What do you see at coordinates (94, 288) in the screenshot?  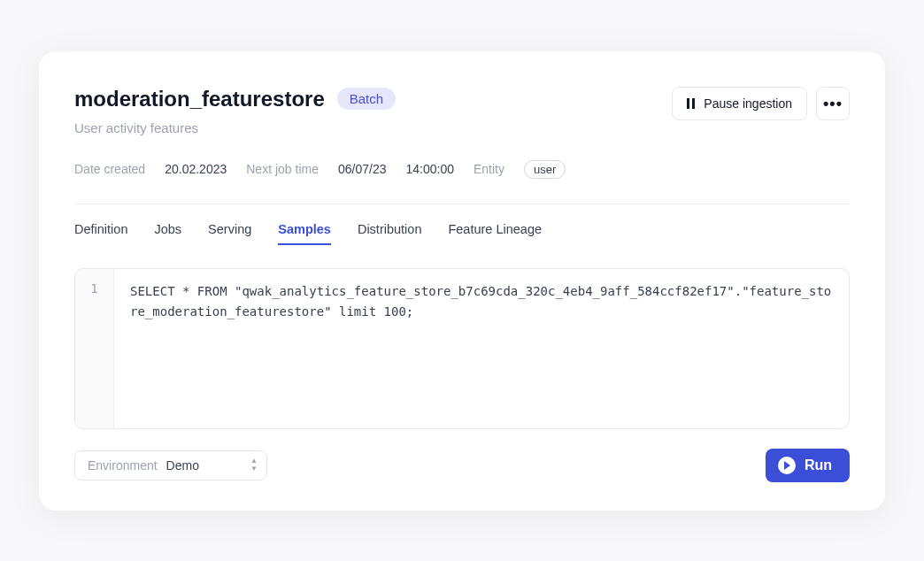 I see `line-number: 1` at bounding box center [94, 288].